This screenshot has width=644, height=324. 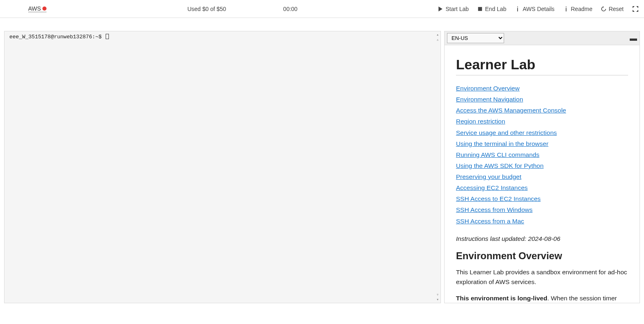 I want to click on language-select: EN-US, so click(x=476, y=38).